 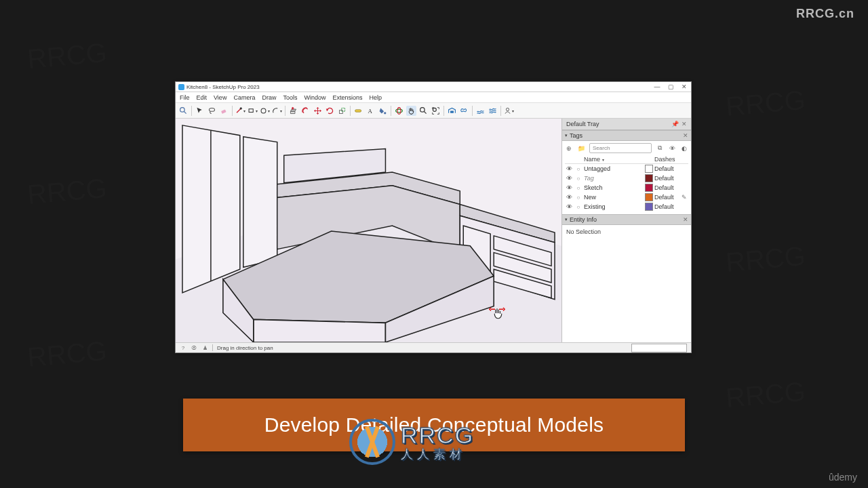 What do you see at coordinates (659, 348) in the screenshot?
I see `measurements-input` at bounding box center [659, 348].